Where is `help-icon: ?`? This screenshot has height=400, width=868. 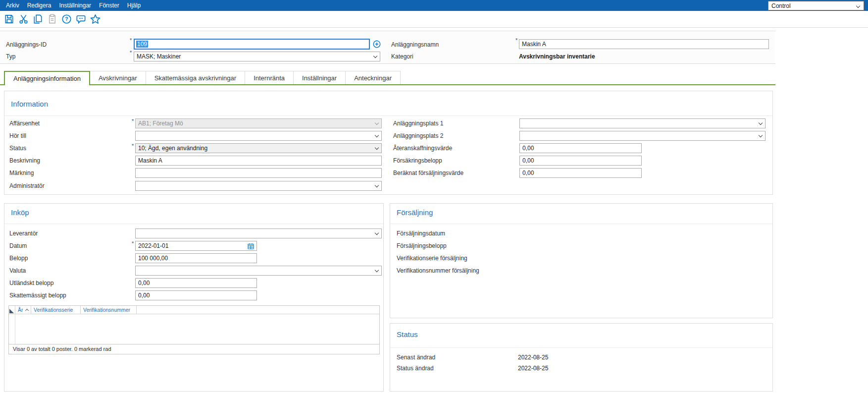 help-icon: ? is located at coordinates (66, 19).